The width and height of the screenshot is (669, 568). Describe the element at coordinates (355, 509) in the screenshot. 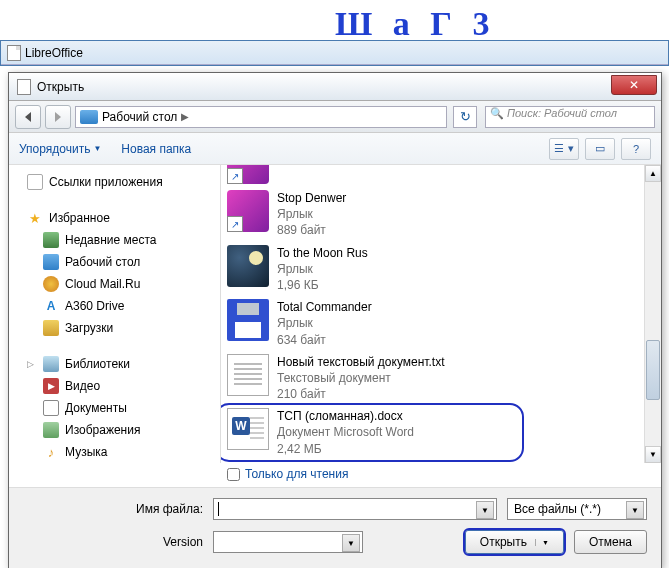

I see `filename-input` at that location.